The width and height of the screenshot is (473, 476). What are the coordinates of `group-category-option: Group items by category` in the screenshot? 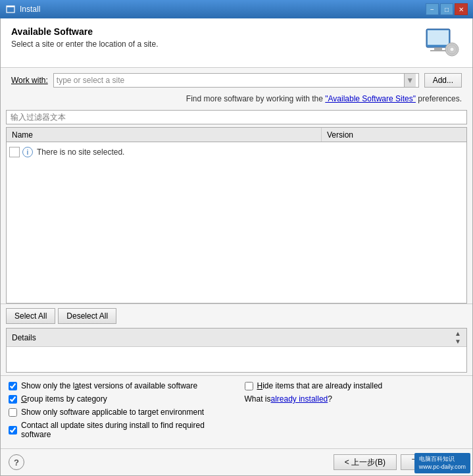 It's located at (118, 399).